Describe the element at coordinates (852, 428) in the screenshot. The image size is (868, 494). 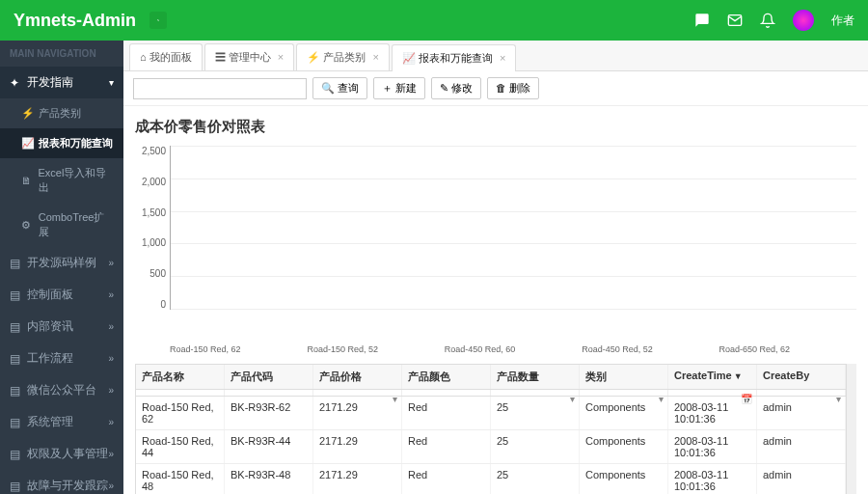
I see `scrollbar` at that location.